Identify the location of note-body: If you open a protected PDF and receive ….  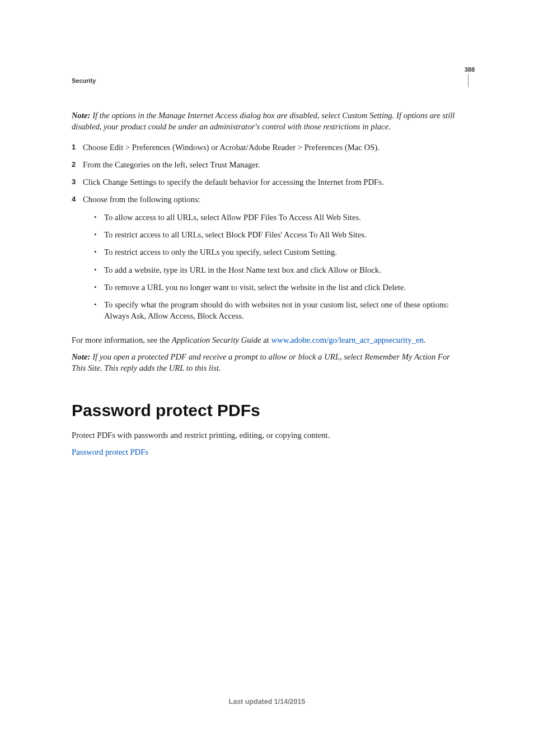
(261, 362).